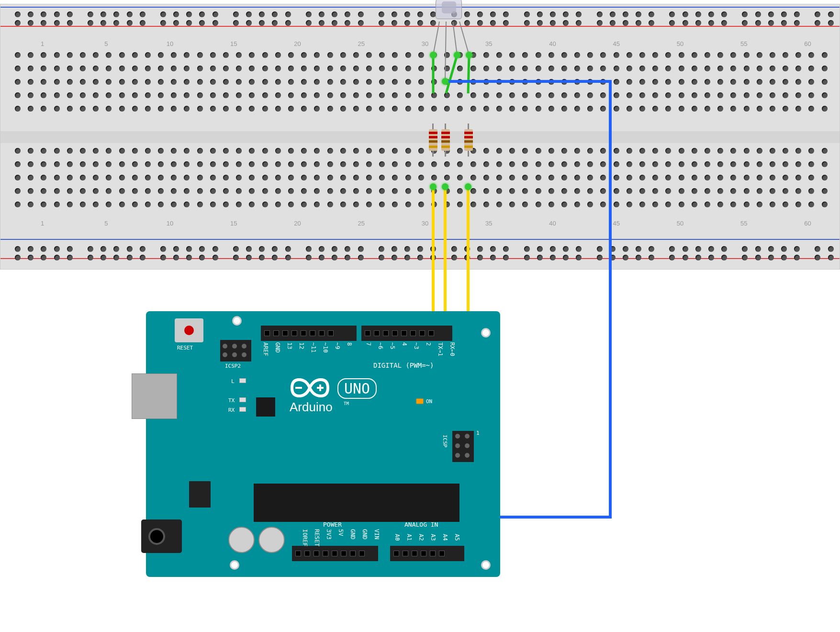 This screenshot has width=840, height=632. Describe the element at coordinates (377, 534) in the screenshot. I see `pin-label-VIN: VIN` at that location.